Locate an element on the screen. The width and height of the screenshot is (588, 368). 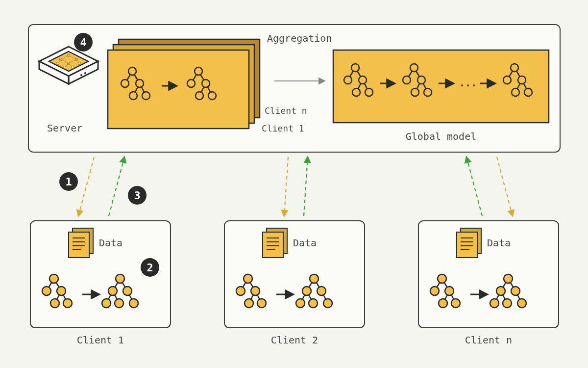
step-3-badge: 3 is located at coordinates (137, 195).